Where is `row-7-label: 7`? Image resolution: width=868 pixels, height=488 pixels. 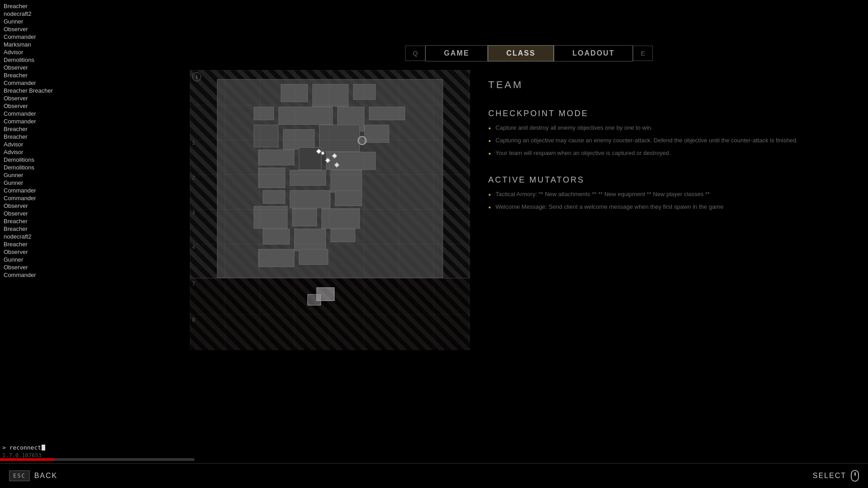 row-7-label: 7 is located at coordinates (193, 284).